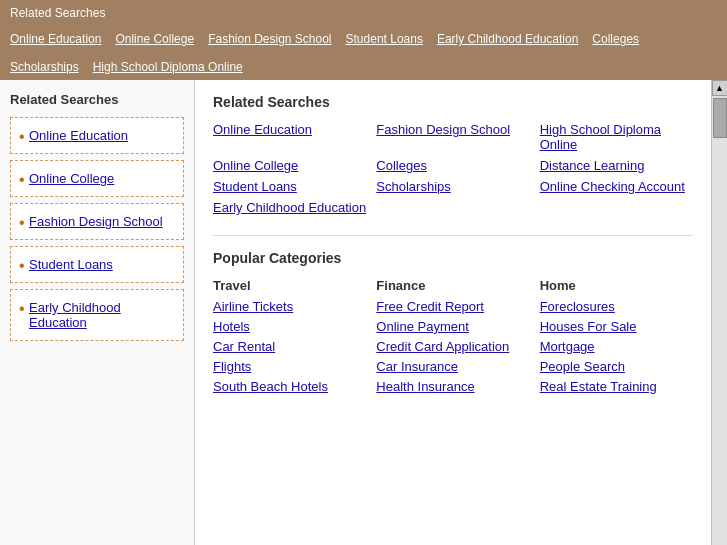  Describe the element at coordinates (452, 137) in the screenshot. I see `related-search-link: Fashion Design School` at that location.